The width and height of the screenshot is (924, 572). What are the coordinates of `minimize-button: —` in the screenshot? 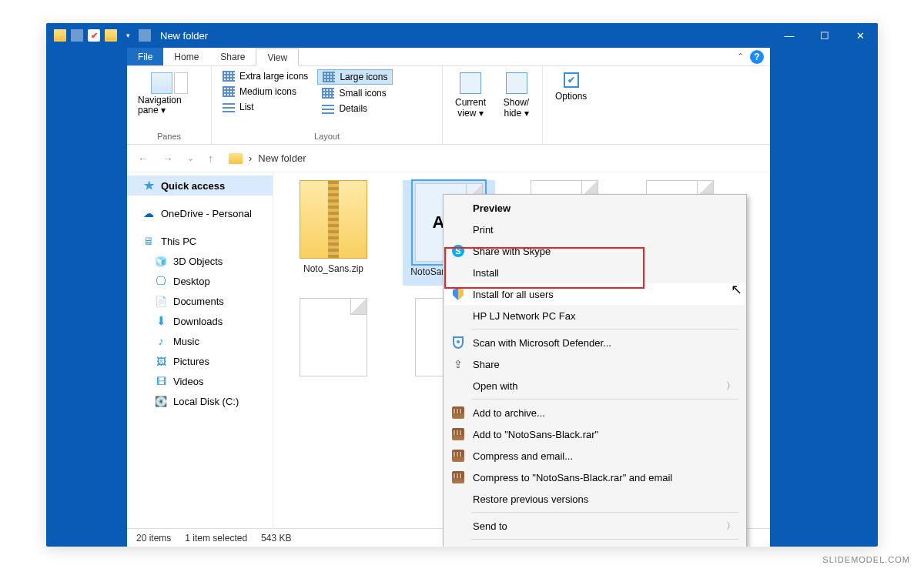 It's located at (789, 35).